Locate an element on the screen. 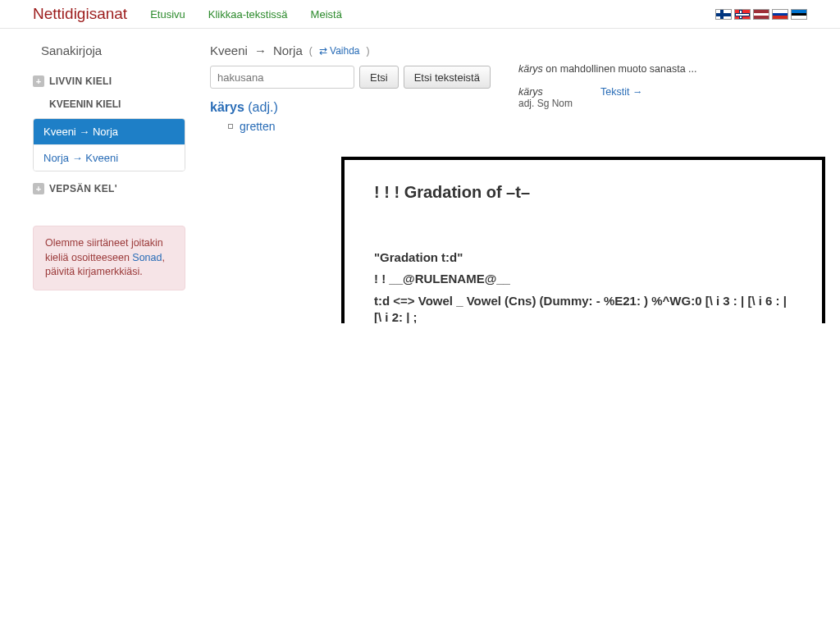 The width and height of the screenshot is (840, 617). crumb-to: Norja is located at coordinates (288, 51).